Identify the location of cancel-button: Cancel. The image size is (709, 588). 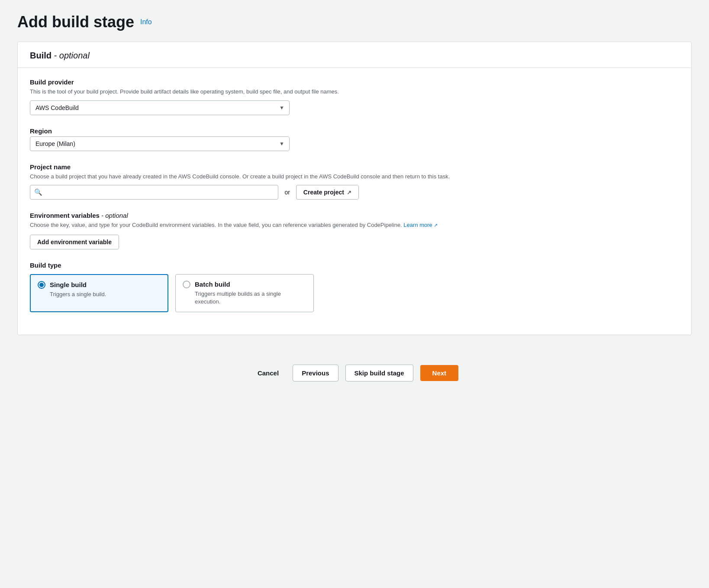
(268, 373).